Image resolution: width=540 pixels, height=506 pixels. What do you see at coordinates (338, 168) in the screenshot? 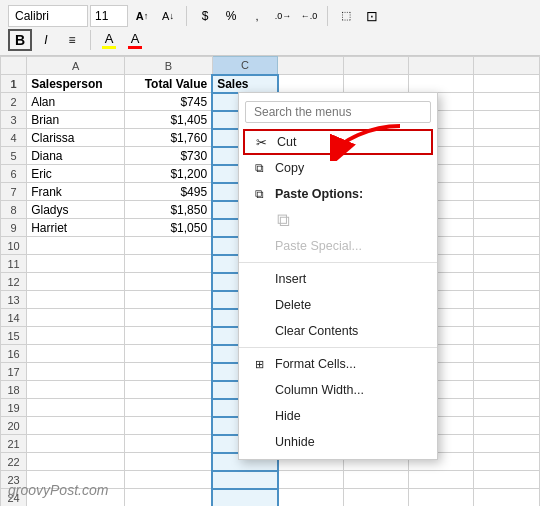
I see `context-menu-copy: ⧉ Copy` at bounding box center [338, 168].